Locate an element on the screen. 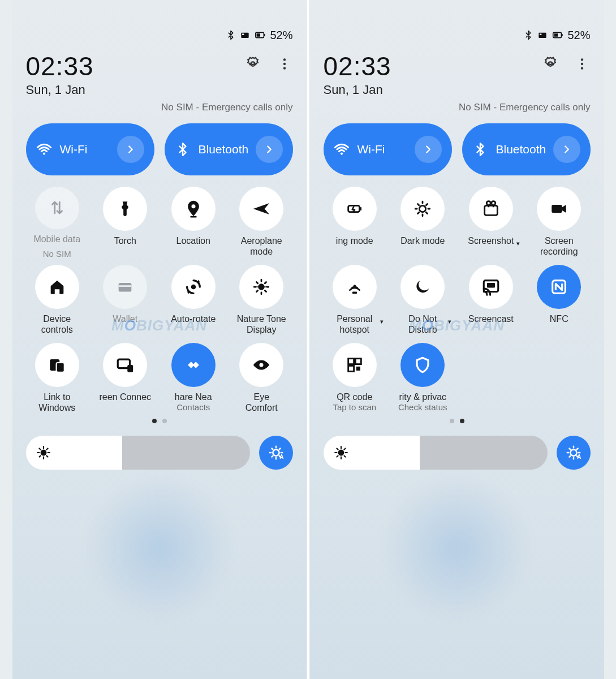  card-status-icon is located at coordinates (542, 35).